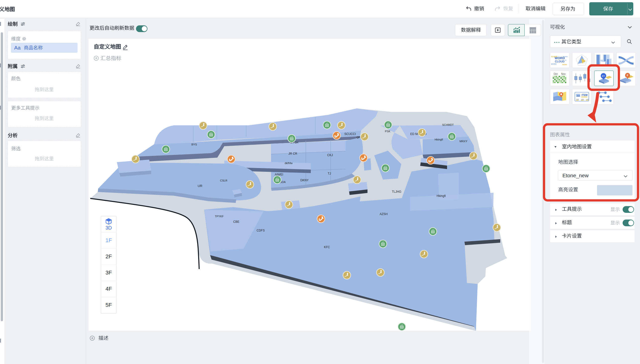 The width and height of the screenshot is (640, 364). I want to click on svg-text: TLJHG, so click(396, 192).